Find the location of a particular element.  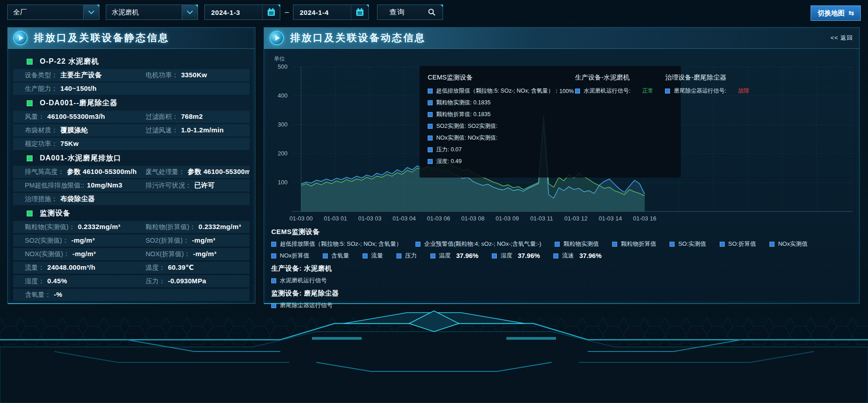

table-row: NOX(实测值)：-mg/m³NOX(折算值)：-mg/m³ is located at coordinates (131, 254).